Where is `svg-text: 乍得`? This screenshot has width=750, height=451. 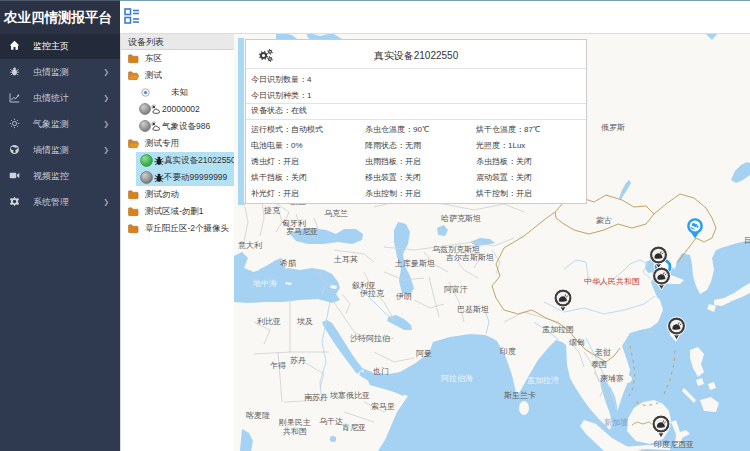 svg-text: 乍得 is located at coordinates (278, 366).